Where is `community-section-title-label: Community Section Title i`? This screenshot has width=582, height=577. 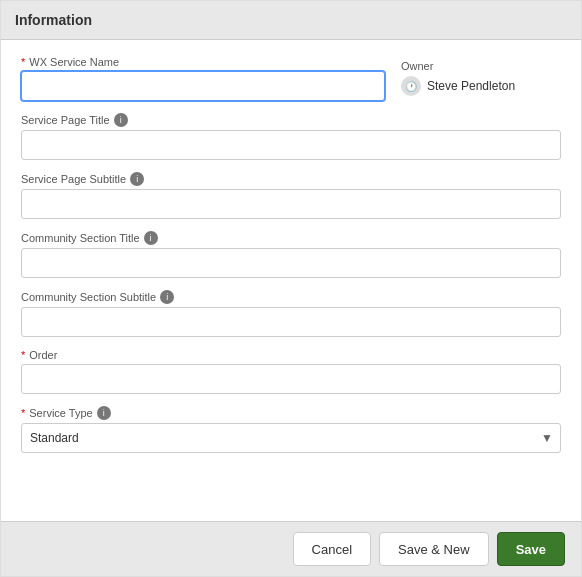
community-section-title-label: Community Section Title i is located at coordinates (291, 238).